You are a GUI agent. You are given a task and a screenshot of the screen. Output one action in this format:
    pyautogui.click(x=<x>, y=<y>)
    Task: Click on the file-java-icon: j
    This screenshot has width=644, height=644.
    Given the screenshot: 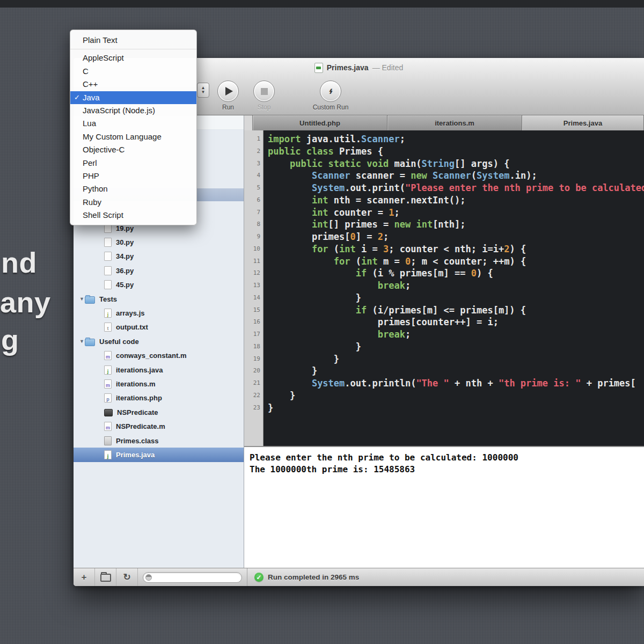 What is the action you would take?
    pyautogui.click(x=108, y=370)
    